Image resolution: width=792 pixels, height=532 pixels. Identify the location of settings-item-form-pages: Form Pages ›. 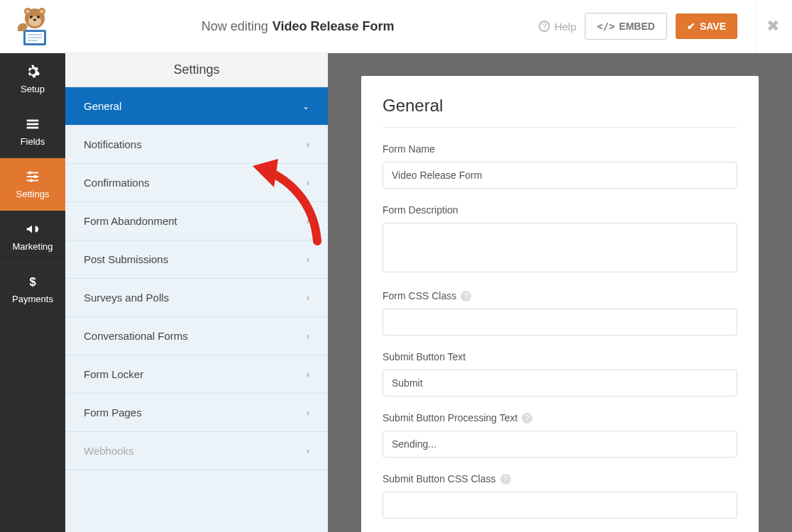
(197, 413).